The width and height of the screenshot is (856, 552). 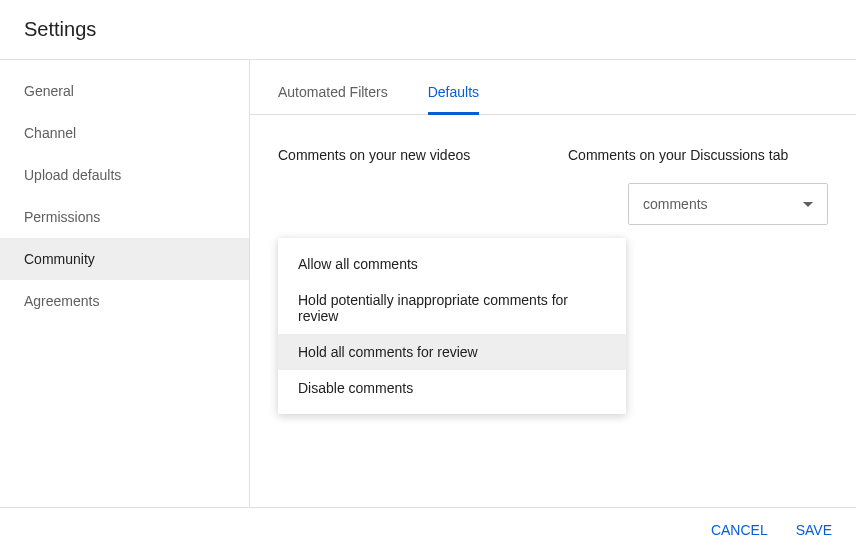 What do you see at coordinates (124, 301) in the screenshot?
I see `sidebar-item-agreements: Agreements` at bounding box center [124, 301].